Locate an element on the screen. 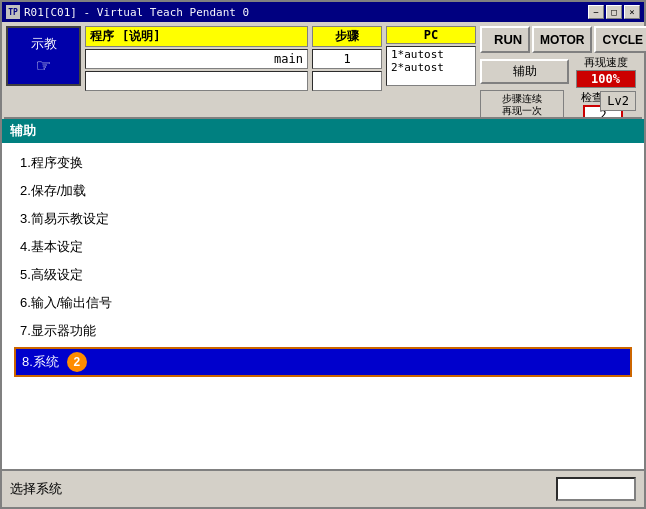 The width and height of the screenshot is (646, 509). menu-item-4: 4.基本设定 is located at coordinates (323, 247).